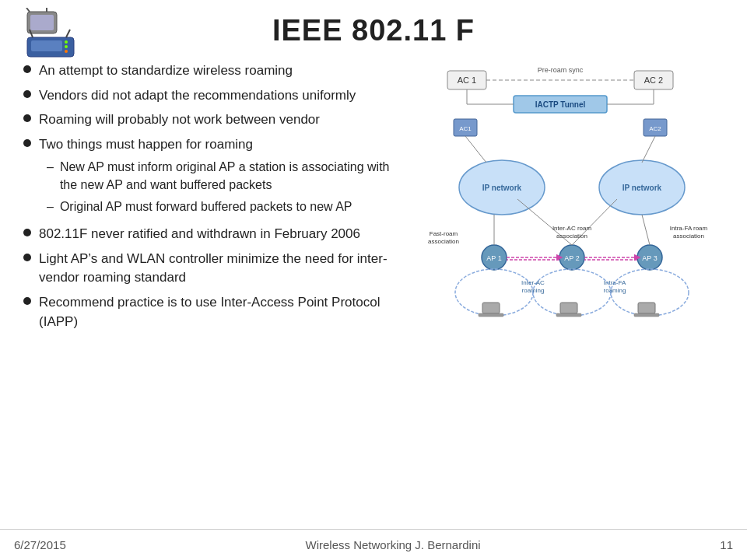 This screenshot has height=560, width=747. Describe the element at coordinates (214, 177) in the screenshot. I see `bullet-item-3: Two things must happen for roaming–New A…` at that location.